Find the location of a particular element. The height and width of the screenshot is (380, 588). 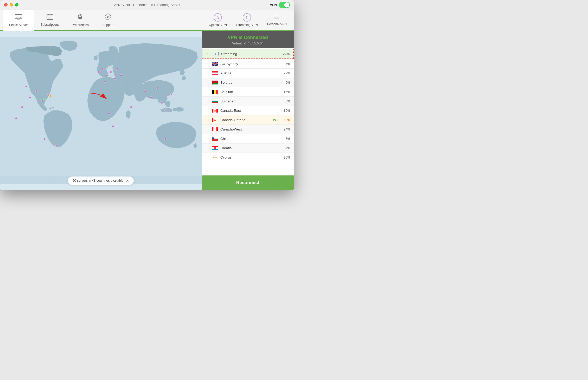

server-load-canada-east: 19% is located at coordinates (286, 111).